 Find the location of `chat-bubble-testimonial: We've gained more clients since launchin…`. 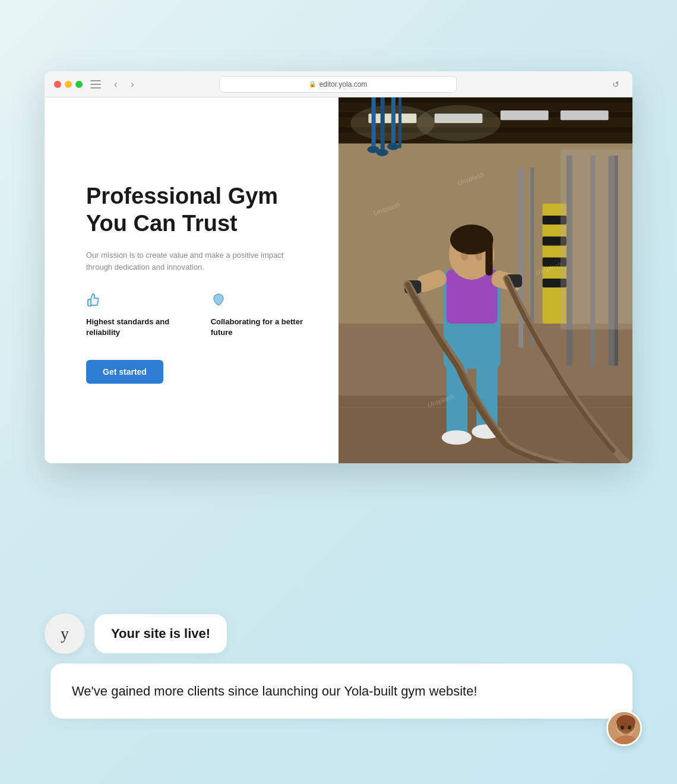

chat-bubble-testimonial: We've gained more clients since launchin… is located at coordinates (341, 691).